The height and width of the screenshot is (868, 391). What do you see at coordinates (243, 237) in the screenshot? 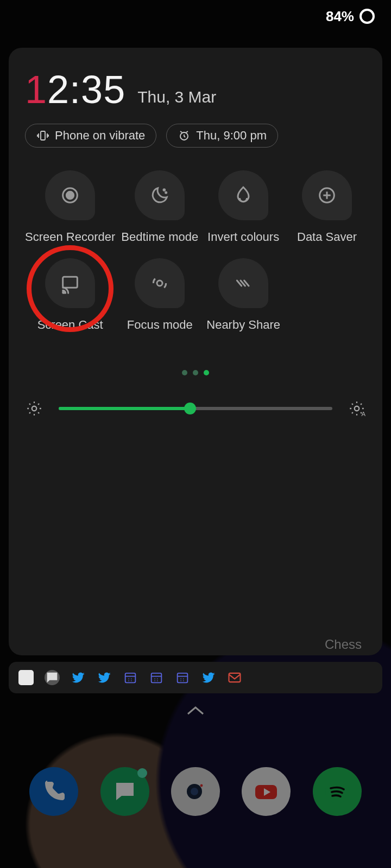
I see `tile-label: Invert colours` at bounding box center [243, 237].